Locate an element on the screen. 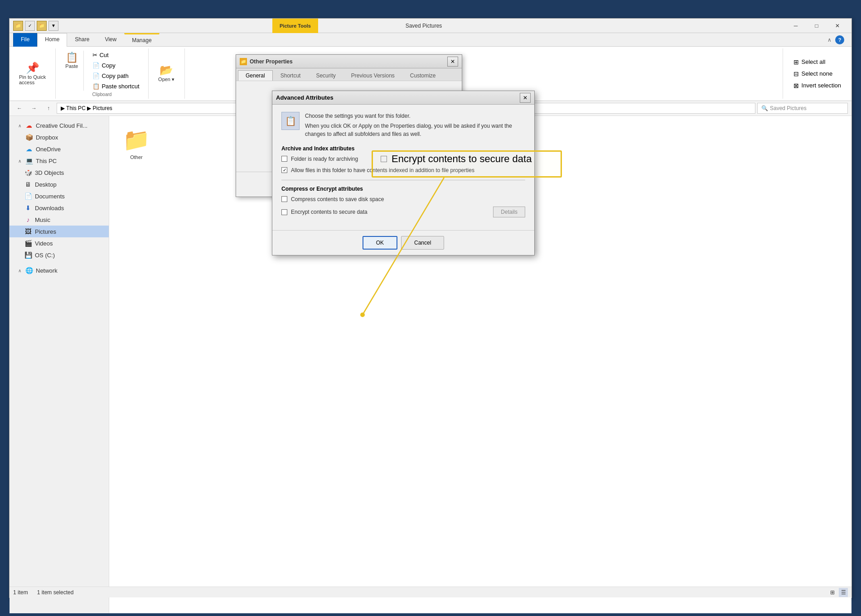 This screenshot has height=616, width=861. archive-section: Archive and Index attributes Folder is r… is located at coordinates (403, 160).